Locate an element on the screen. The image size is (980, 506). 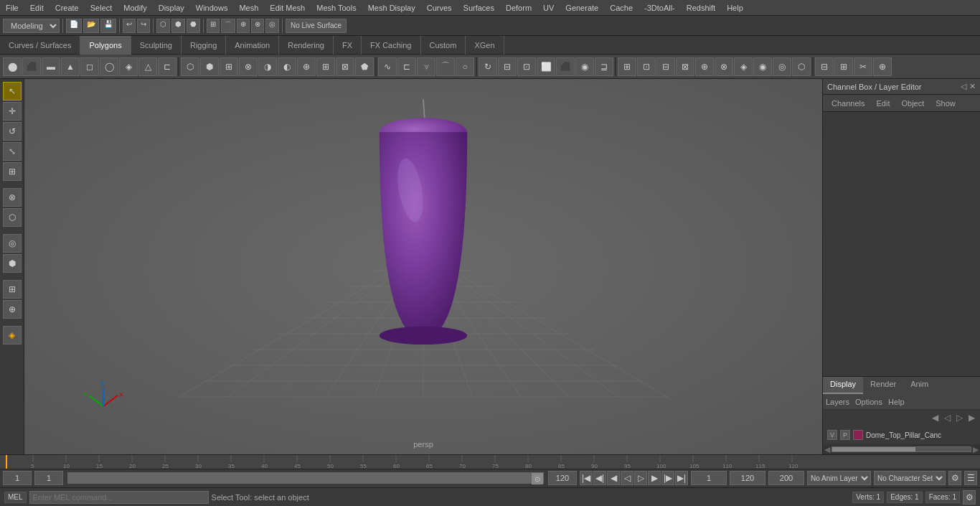
pyramid-btn: △ is located at coordinates (148, 67).